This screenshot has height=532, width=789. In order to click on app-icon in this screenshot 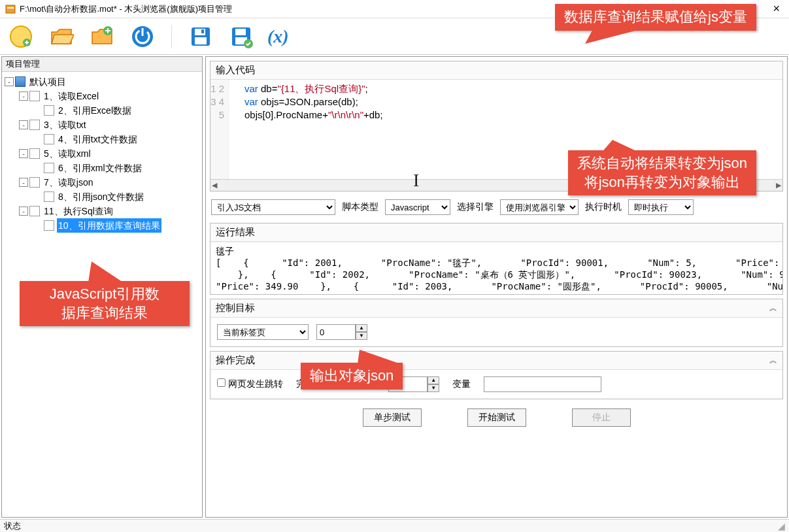, I will do `click(10, 9)`.